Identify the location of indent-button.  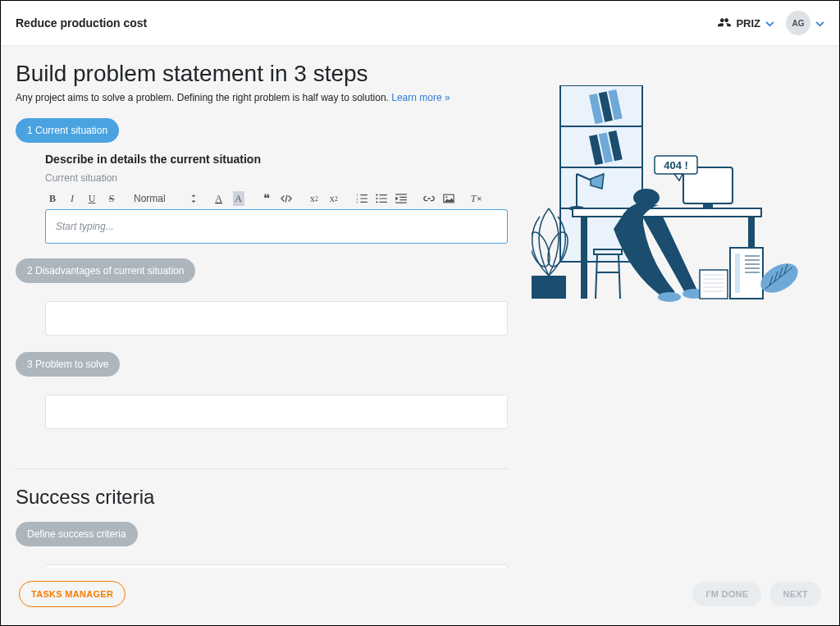
(401, 199).